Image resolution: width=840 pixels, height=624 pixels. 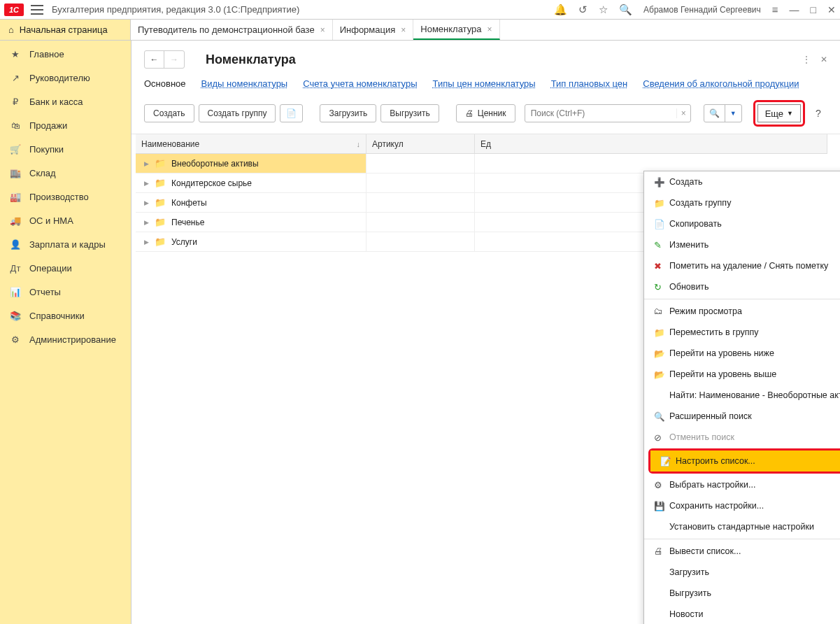 What do you see at coordinates (66, 268) in the screenshot?
I see `sidebar-item: ДтОперации` at bounding box center [66, 268].